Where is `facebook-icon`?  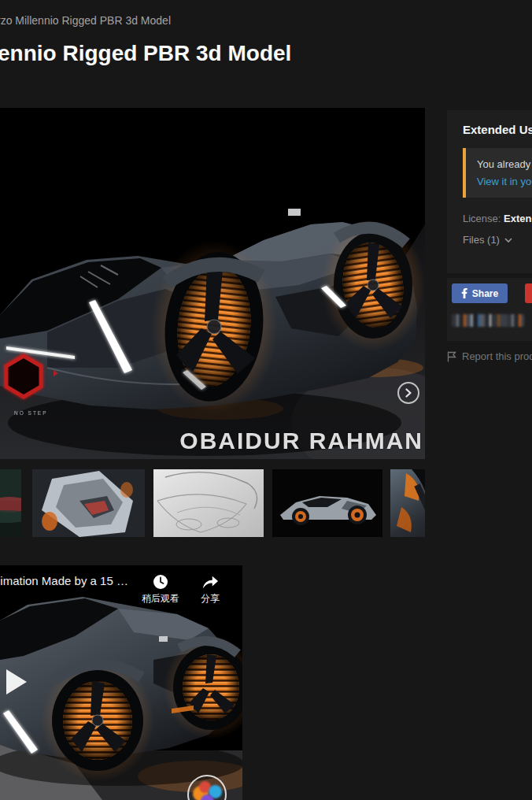
facebook-icon is located at coordinates (464, 294).